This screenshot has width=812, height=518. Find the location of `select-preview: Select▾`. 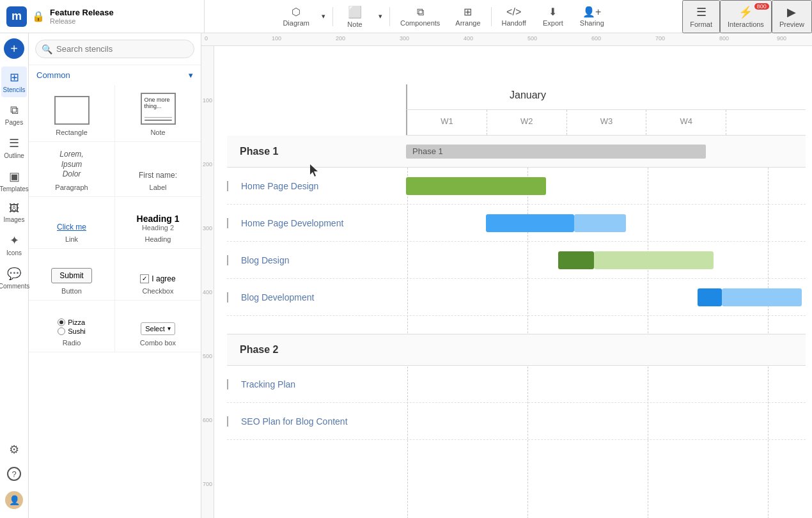

select-preview: Select▾ is located at coordinates (158, 329).